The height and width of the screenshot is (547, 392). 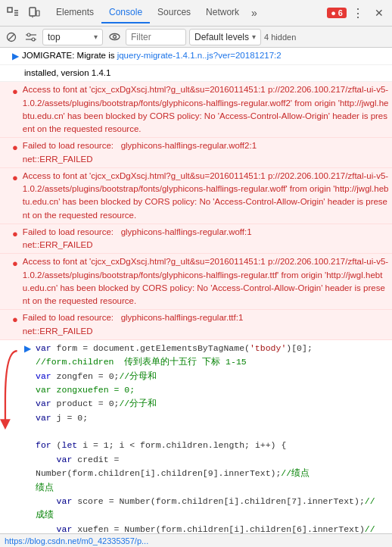 I want to click on filter-input, so click(x=156, y=37).